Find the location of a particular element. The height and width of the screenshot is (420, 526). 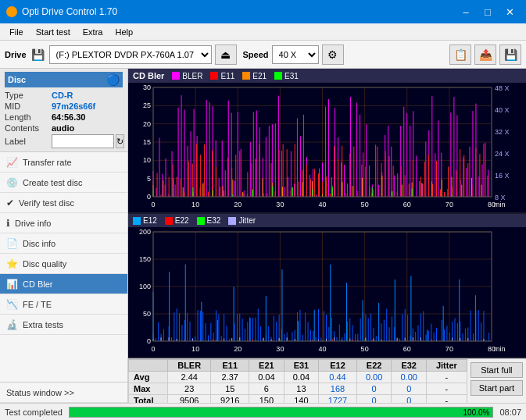

stats-cell-2: 150 is located at coordinates (267, 400).